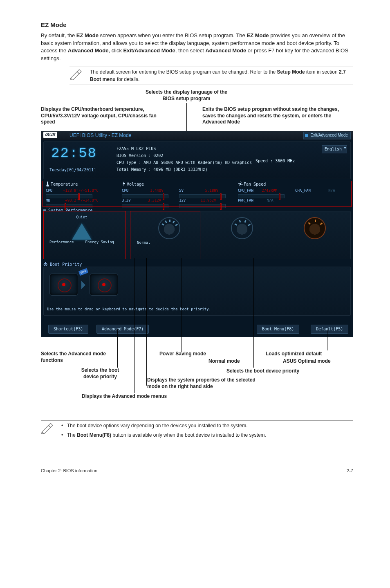  I want to click on callout-sysprop: Displays the system properties of the se…, so click(206, 384).